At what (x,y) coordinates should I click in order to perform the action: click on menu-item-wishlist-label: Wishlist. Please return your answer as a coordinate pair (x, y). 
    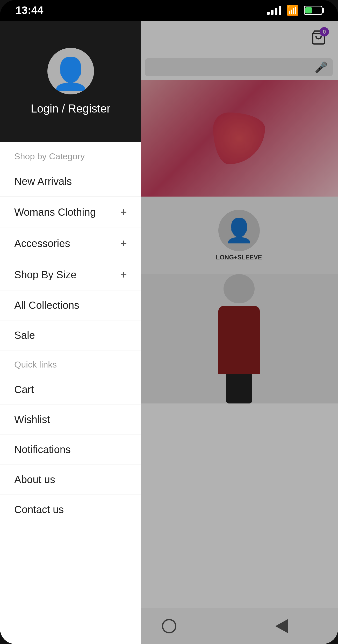
    Looking at the image, I should click on (32, 420).